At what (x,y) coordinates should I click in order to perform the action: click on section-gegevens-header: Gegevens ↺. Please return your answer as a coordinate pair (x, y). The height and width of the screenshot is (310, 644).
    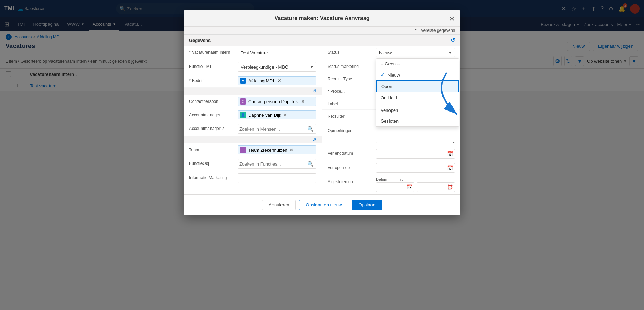
    Looking at the image, I should click on (322, 40).